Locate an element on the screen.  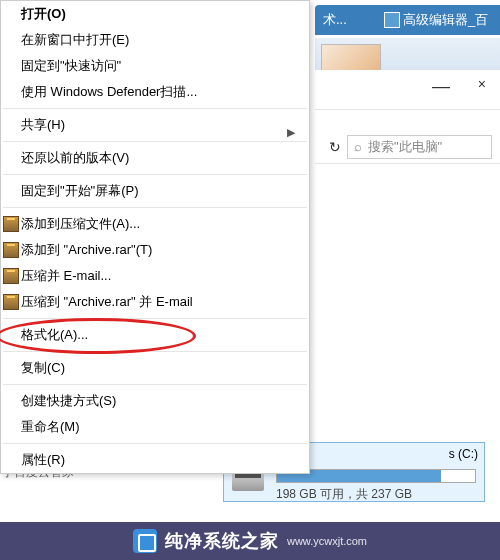
menu-pin-start: 固定到"开始"屏幕(P) is located at coordinates (155, 191).